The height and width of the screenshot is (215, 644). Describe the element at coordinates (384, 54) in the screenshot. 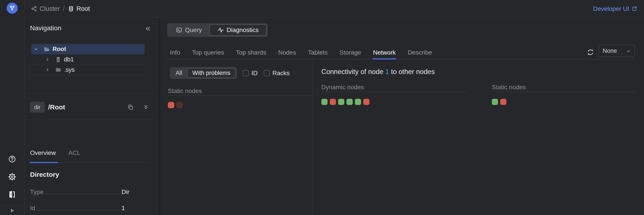

I see `tab-network: Network` at that location.